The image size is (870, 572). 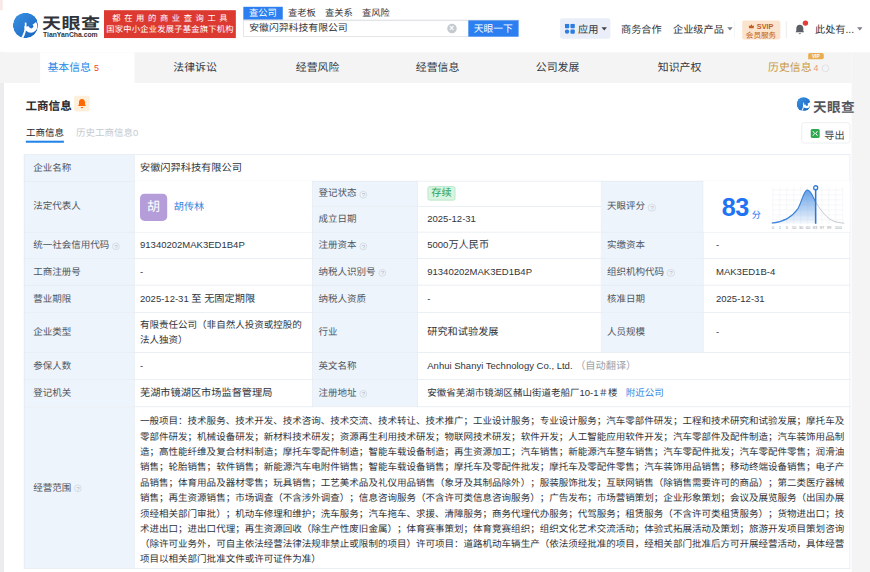 What do you see at coordinates (774, 228) in the screenshot?
I see `svg-text: 0` at bounding box center [774, 228].